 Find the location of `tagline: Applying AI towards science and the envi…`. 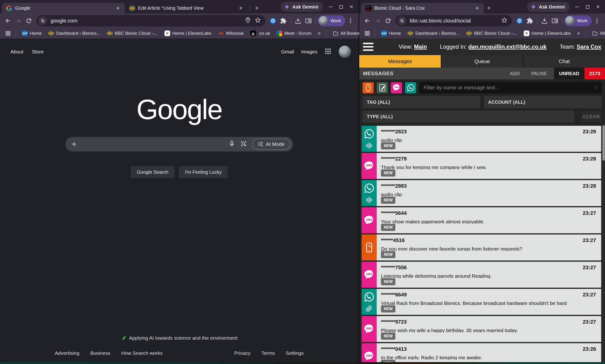

tagline: Applying AI towards science and the envi… is located at coordinates (179, 338).